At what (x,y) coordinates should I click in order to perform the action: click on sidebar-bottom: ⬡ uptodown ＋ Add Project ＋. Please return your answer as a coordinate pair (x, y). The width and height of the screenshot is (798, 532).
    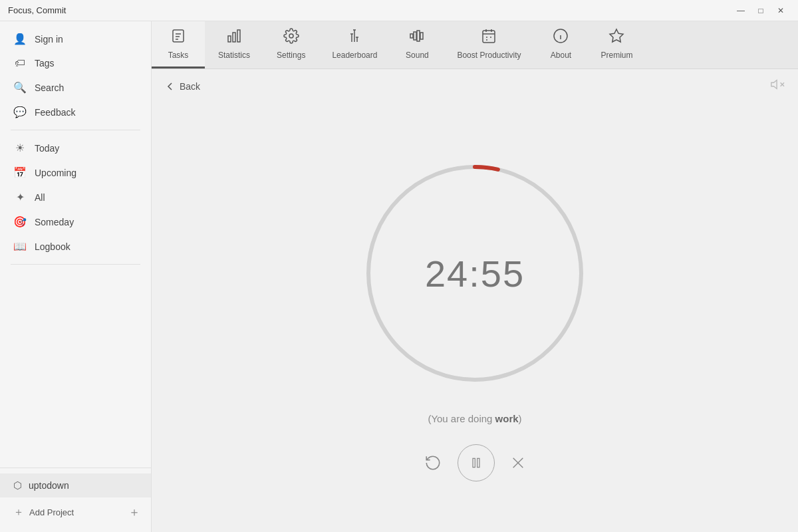
    Looking at the image, I should click on (76, 500).